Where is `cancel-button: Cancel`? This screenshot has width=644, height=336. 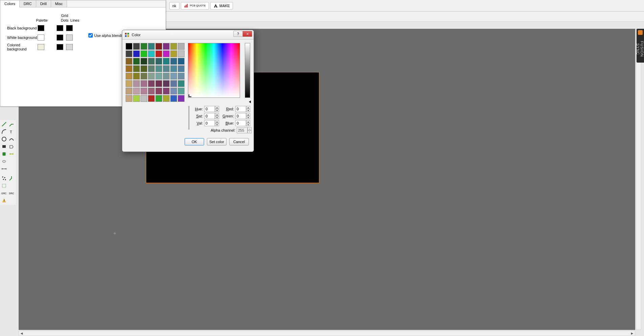 cancel-button: Cancel is located at coordinates (239, 142).